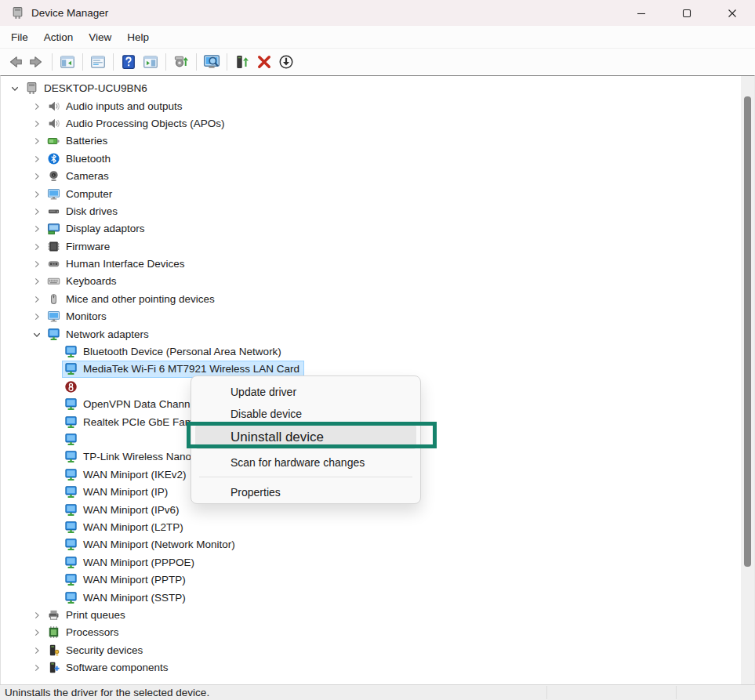 The height and width of the screenshot is (700, 755). Describe the element at coordinates (100, 38) in the screenshot. I see `menu-view: View` at that location.